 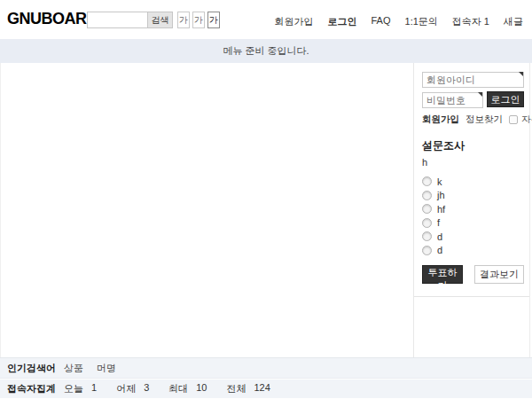 I want to click on menu-notice-bar: 메뉴 준비 중입니다., so click(x=266, y=51).